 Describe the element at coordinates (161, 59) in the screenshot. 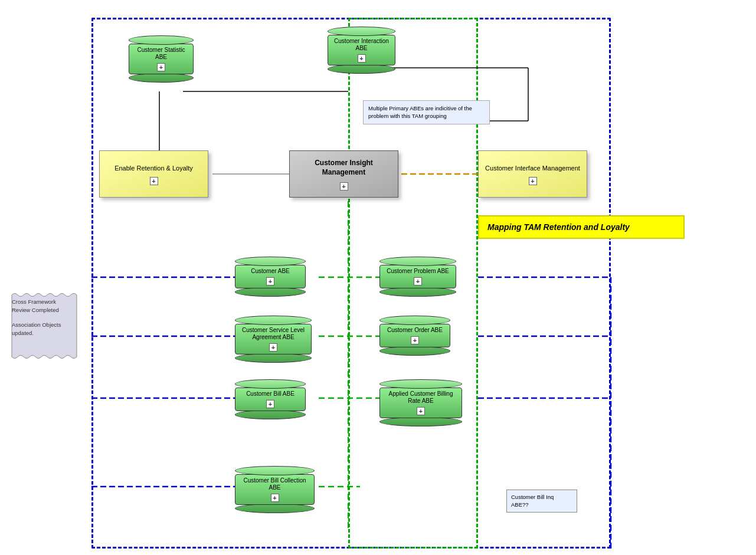

I see `cylinder-body: Customer Statistic ABE +` at that location.